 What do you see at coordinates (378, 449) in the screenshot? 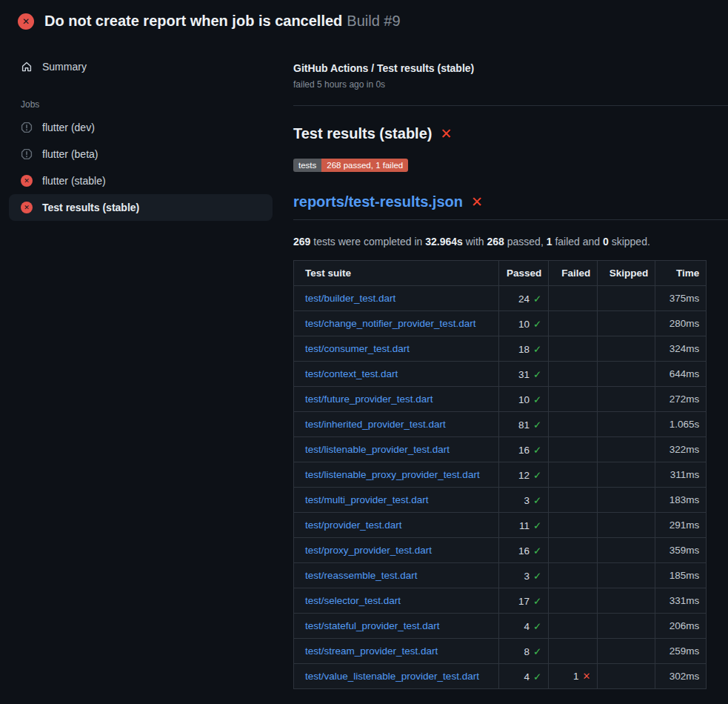
I see `suite-link: test/listenable_provider_test.dart` at bounding box center [378, 449].